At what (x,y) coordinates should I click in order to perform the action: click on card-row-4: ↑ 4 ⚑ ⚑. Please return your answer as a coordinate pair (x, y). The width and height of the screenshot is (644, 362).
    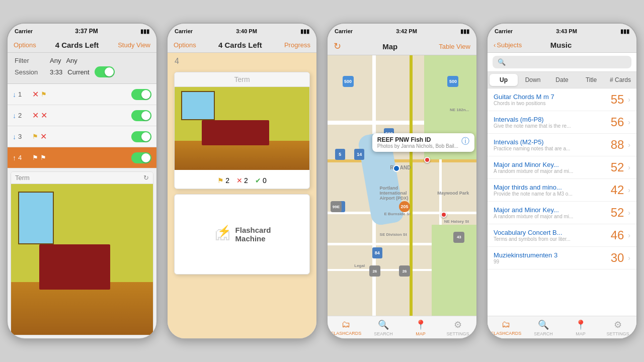
    Looking at the image, I should click on (82, 158).